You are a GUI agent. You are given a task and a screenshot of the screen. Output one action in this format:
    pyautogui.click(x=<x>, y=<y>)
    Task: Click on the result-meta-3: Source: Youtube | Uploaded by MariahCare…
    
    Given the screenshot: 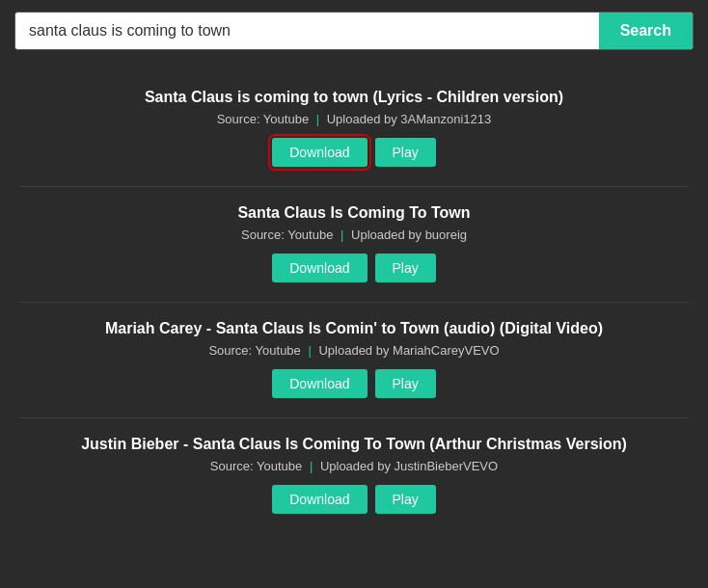 What is the action you would take?
    pyautogui.click(x=354, y=351)
    